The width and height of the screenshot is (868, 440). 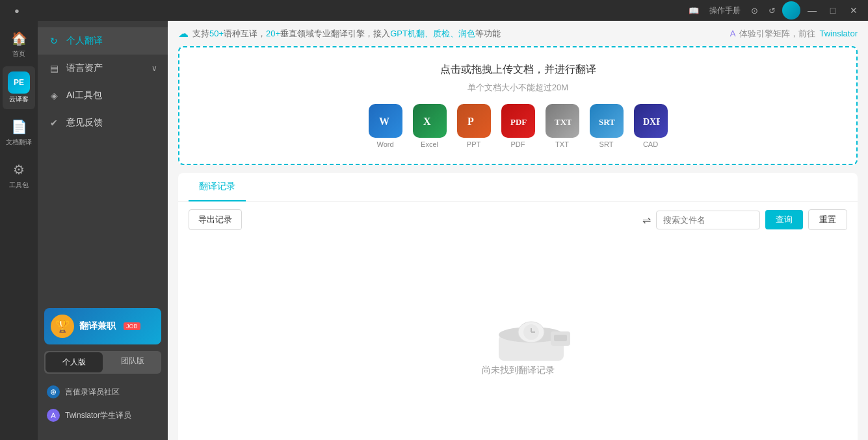 I want to click on txt-icon: TXT, so click(x=562, y=121).